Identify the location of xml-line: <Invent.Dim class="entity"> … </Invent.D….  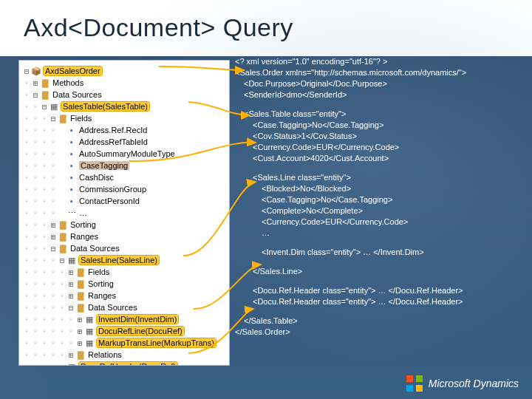
(390, 253).